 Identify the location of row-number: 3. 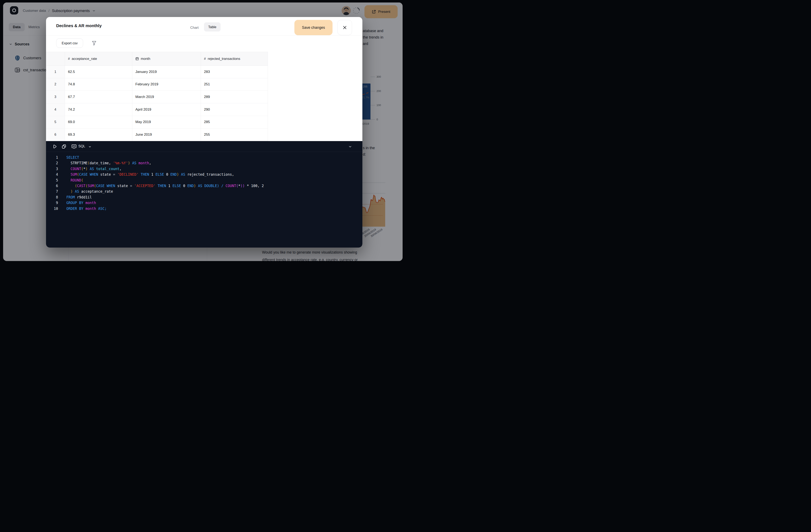
(55, 97).